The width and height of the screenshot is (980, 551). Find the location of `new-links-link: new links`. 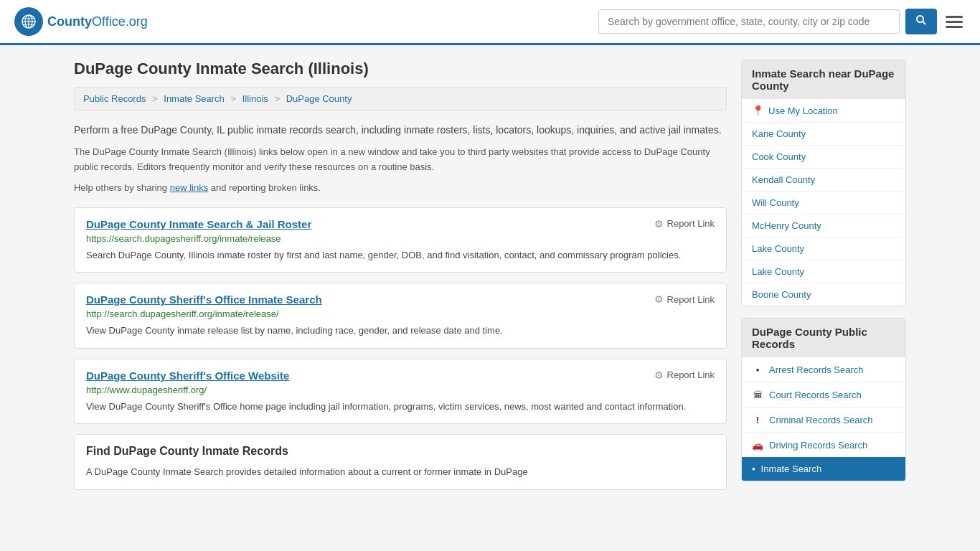

new-links-link: new links is located at coordinates (189, 188).